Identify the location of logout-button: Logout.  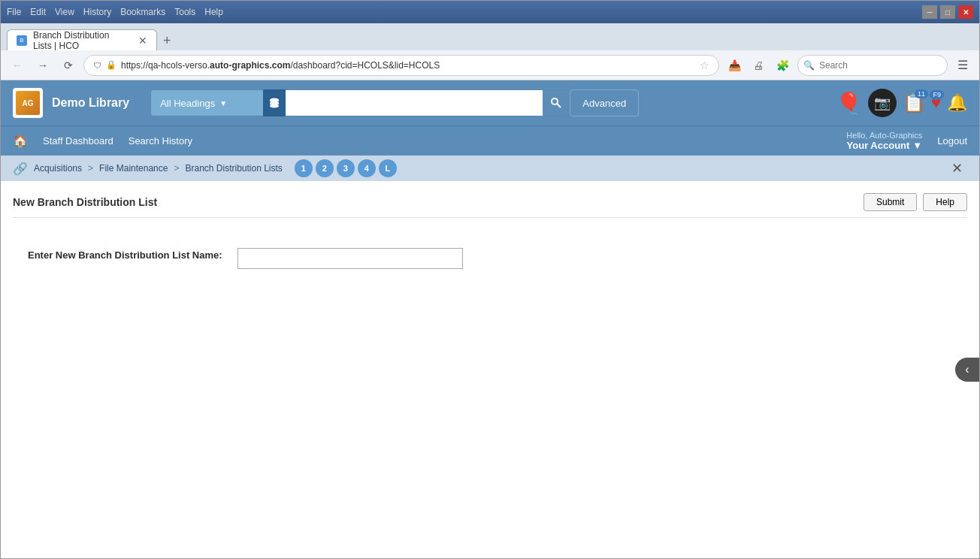
(952, 141).